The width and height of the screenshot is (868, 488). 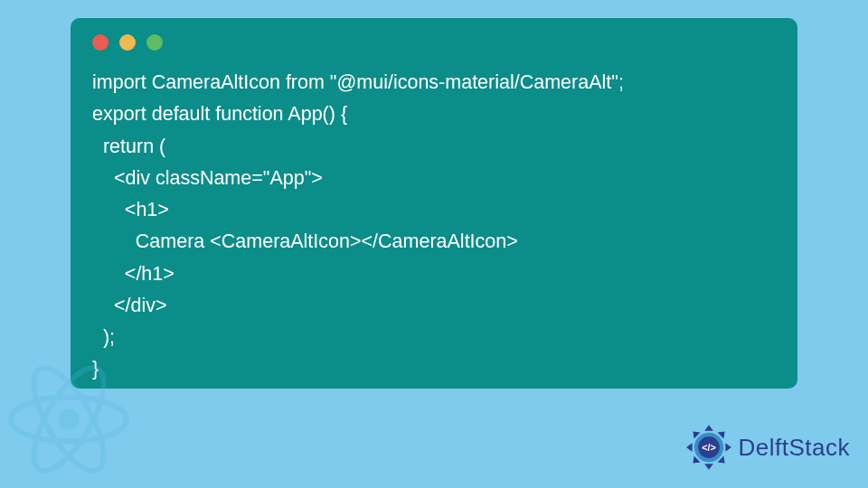 I want to click on minimize-dot-icon, so click(x=127, y=42).